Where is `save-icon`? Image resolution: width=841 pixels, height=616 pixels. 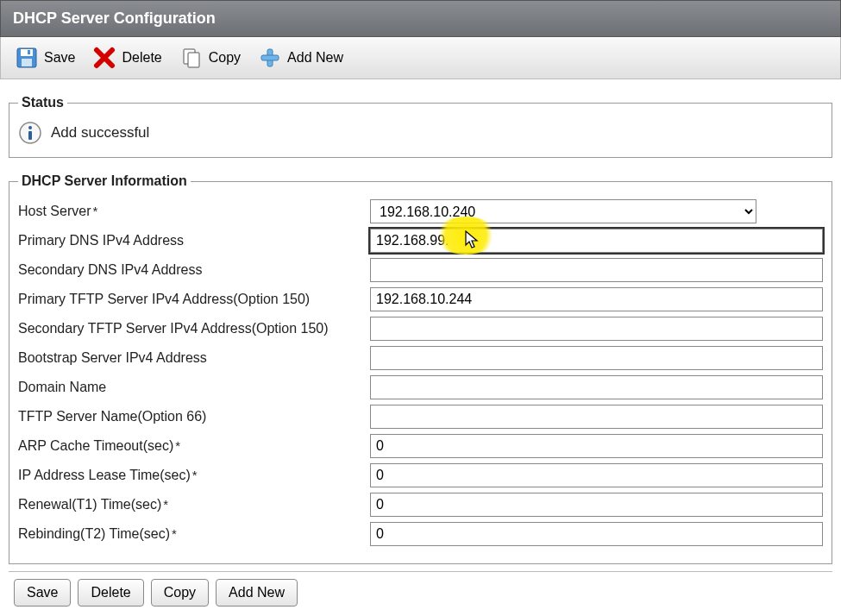 save-icon is located at coordinates (27, 58).